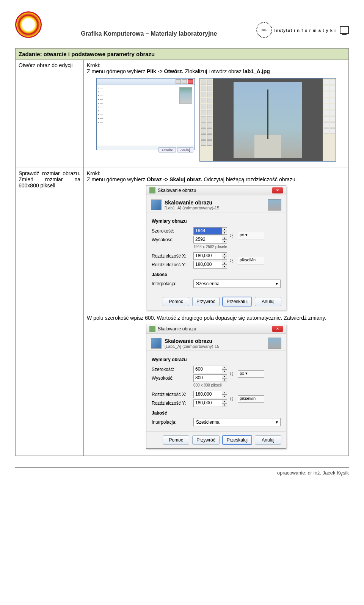 The width and height of the screenshot is (364, 605). What do you see at coordinates (177, 190) in the screenshot?
I see `dialog-title: Skalowanie obrazu` at bounding box center [177, 190].